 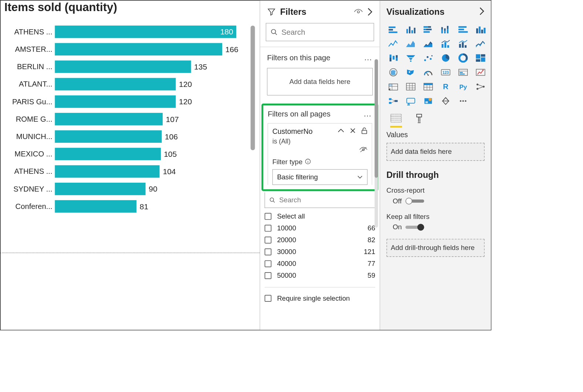 What do you see at coordinates (435, 152) in the screenshot?
I see `values-well: Add data fields here` at bounding box center [435, 152].